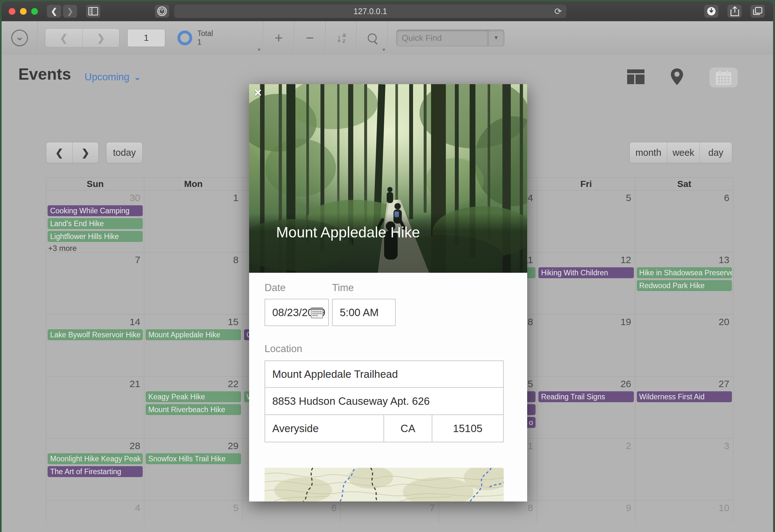 The width and height of the screenshot is (775, 532). Describe the element at coordinates (586, 408) in the screenshot. I see `calendar-day-cell: 26Reading Trail Signs` at that location.